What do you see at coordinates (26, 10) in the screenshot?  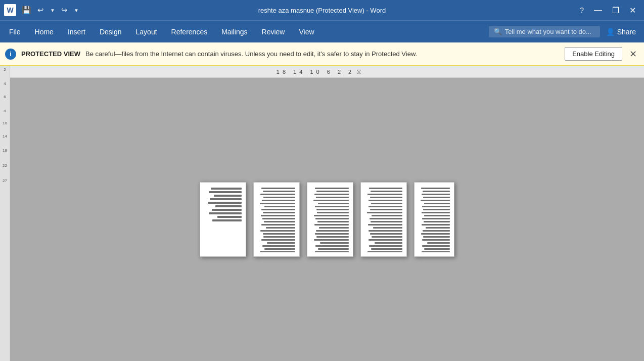 I see `save-button: 💾` at bounding box center [26, 10].